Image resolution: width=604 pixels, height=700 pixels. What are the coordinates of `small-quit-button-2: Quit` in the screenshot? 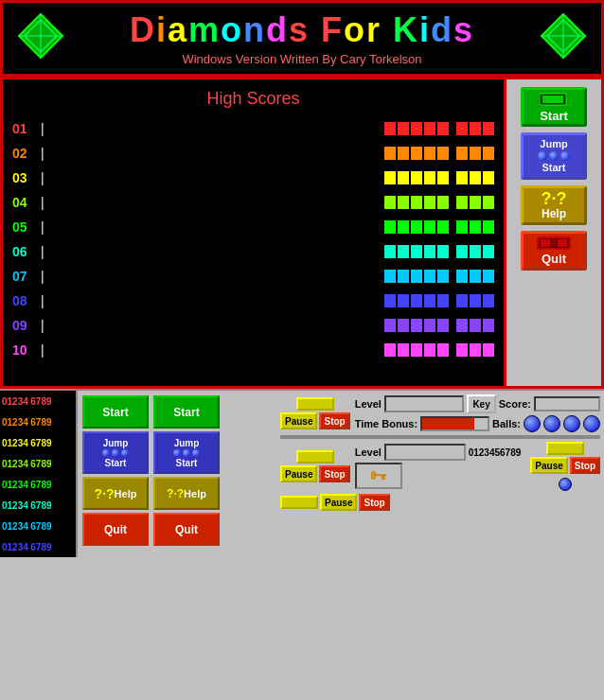 It's located at (187, 530).